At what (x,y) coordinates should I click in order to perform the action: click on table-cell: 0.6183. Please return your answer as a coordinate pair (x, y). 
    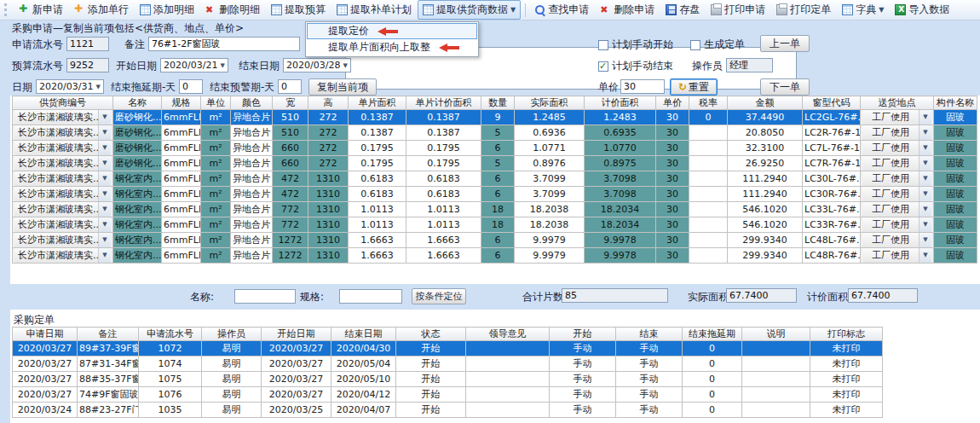
    Looking at the image, I should click on (444, 194).